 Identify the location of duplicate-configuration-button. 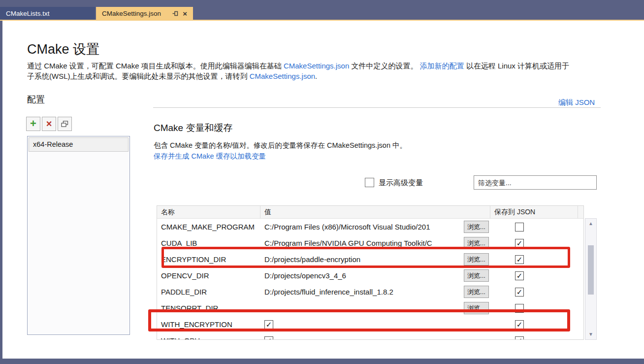
(65, 124).